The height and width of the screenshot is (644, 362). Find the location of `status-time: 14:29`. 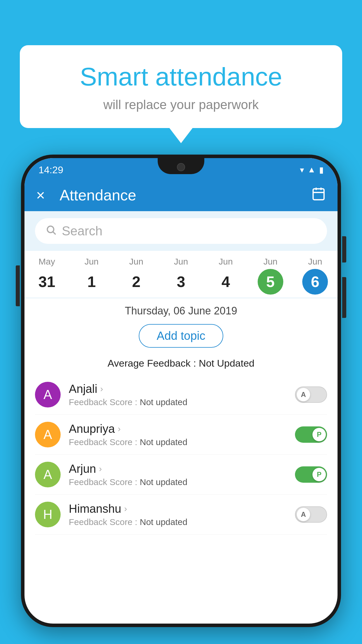

status-time: 14:29 is located at coordinates (51, 170).